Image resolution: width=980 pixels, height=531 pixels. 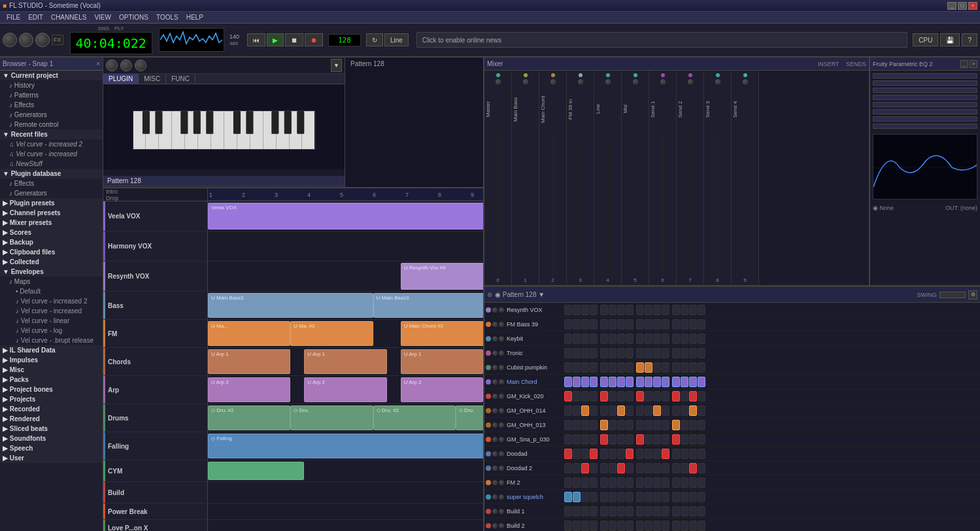 What do you see at coordinates (718, 178) in the screenshot?
I see `mixer-channel-8: Send 3 8` at bounding box center [718, 178].